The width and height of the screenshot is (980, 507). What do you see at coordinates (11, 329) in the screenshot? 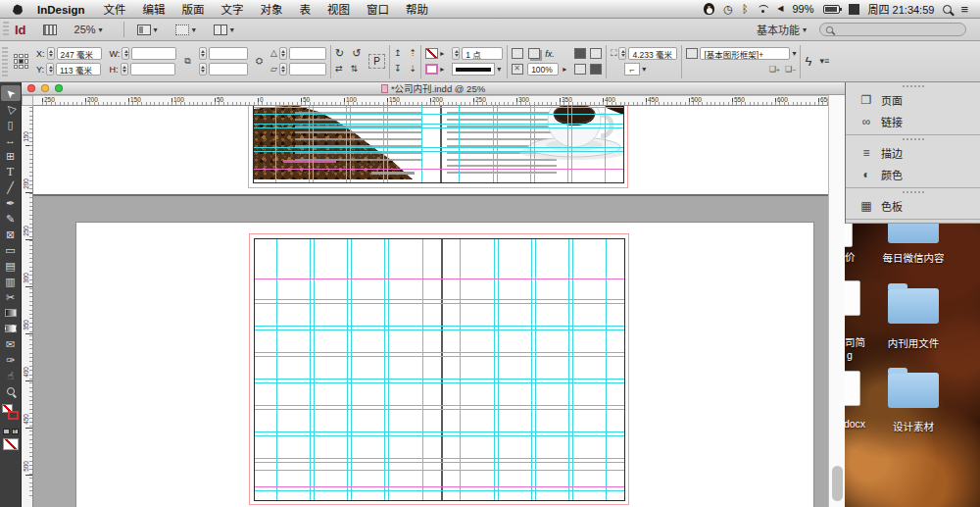
I see `gradient-feather-tool` at bounding box center [11, 329].